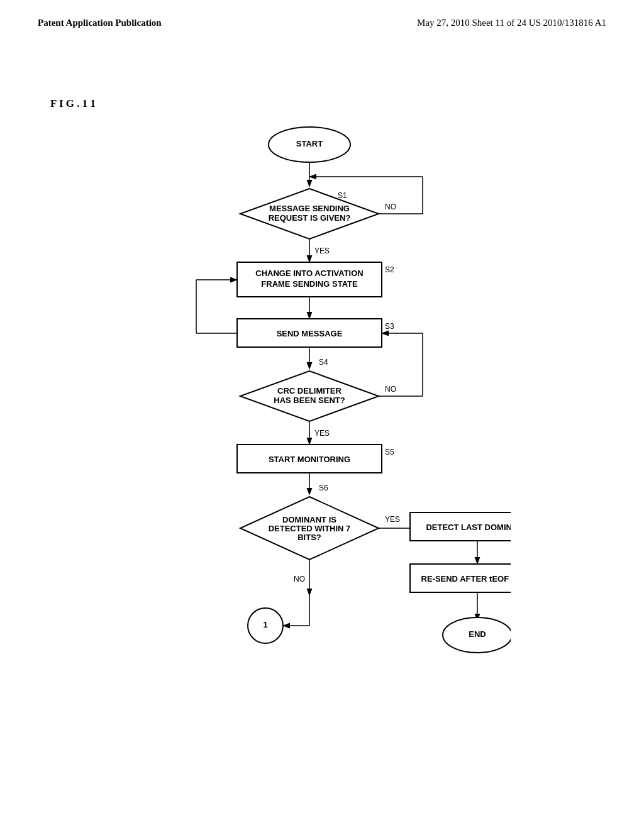 The image size is (644, 830). I want to click on svg-text: 1, so click(265, 625).